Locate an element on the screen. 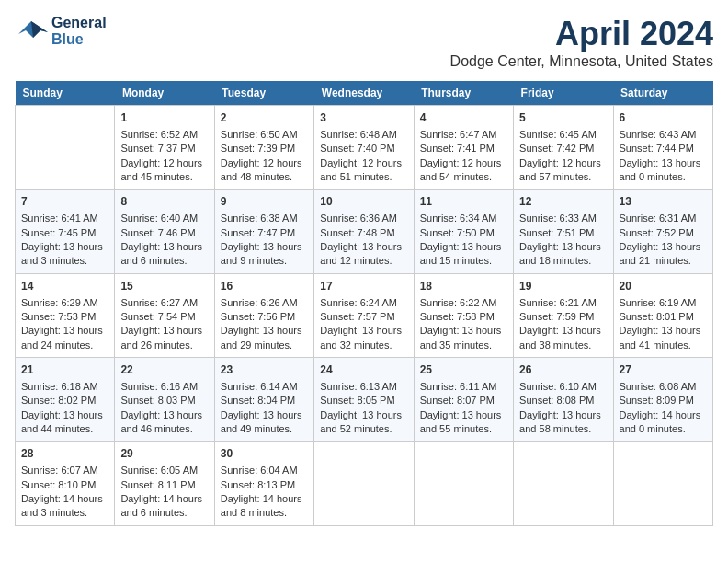 The height and width of the screenshot is (563, 728). day-number: 10 is located at coordinates (364, 202).